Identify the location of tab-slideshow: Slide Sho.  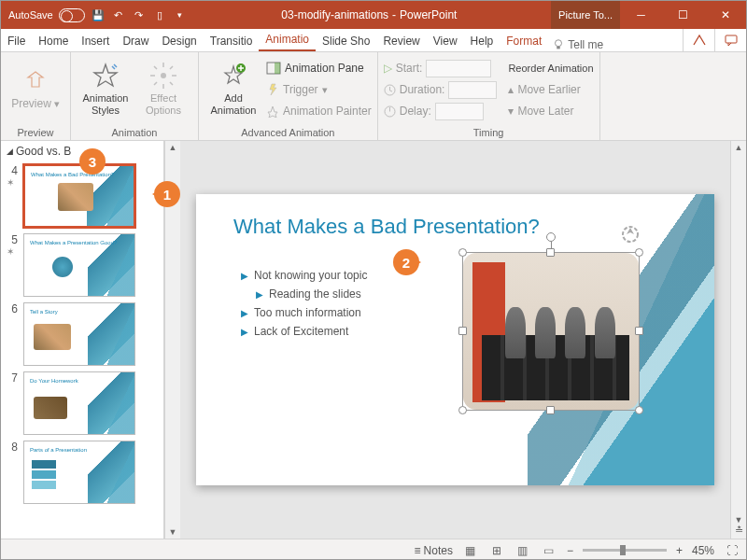
(345, 41).